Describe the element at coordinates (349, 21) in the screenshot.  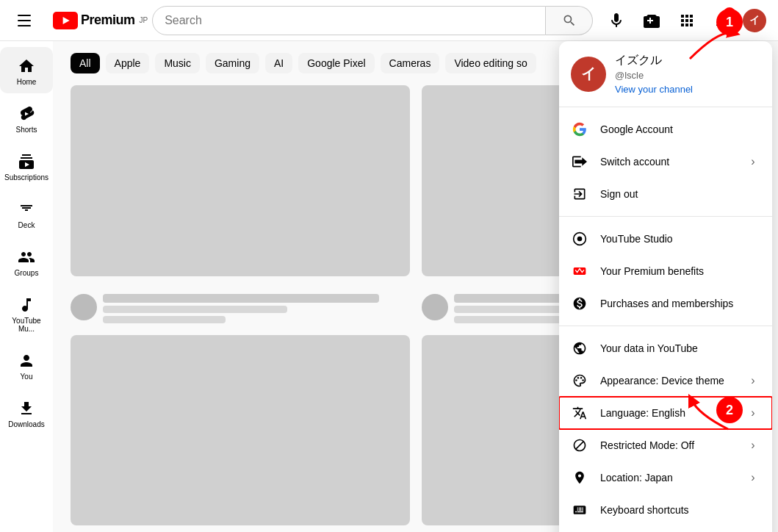
I see `search-input-wrap` at that location.